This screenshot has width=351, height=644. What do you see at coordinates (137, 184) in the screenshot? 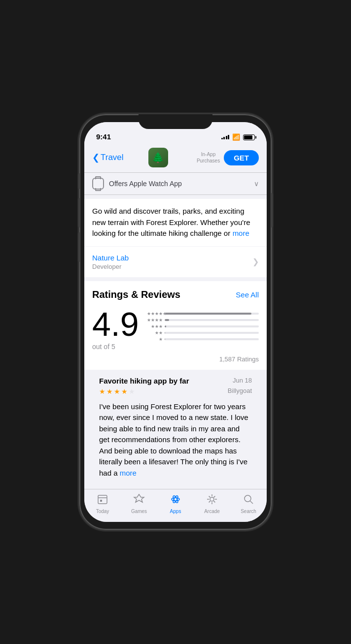
I see `watch-banner-left: Offers Apple Watch App` at bounding box center [137, 184].